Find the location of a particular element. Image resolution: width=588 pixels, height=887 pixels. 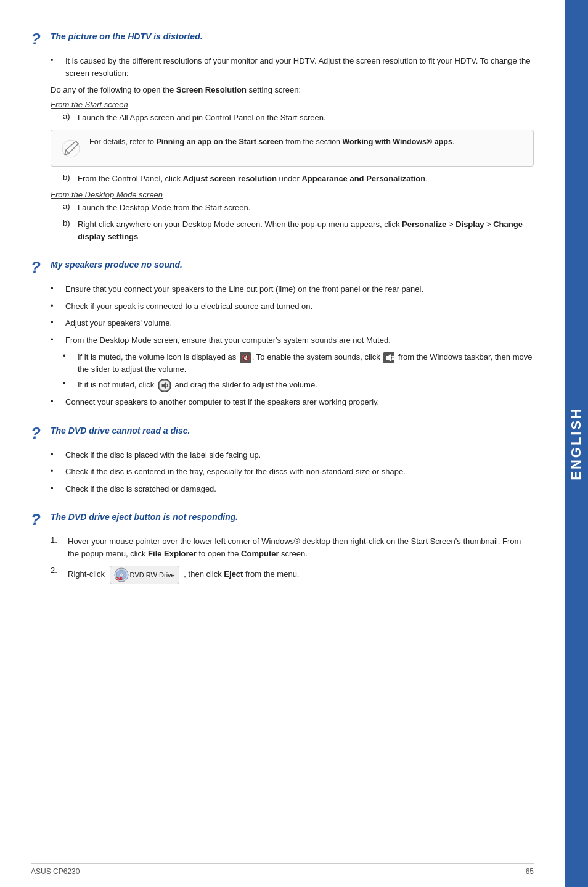

volume-icon-inline is located at coordinates (165, 386).